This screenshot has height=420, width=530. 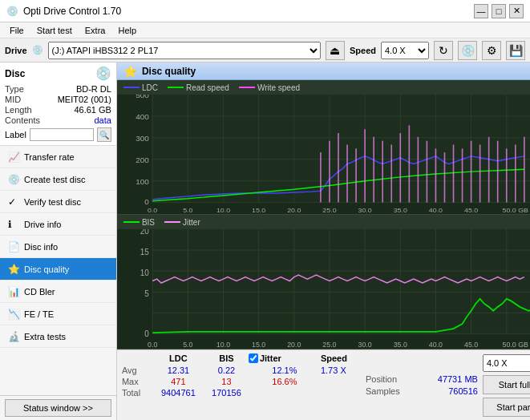 What do you see at coordinates (14, 224) in the screenshot?
I see `drive-info-icon: ℹ` at bounding box center [14, 224].